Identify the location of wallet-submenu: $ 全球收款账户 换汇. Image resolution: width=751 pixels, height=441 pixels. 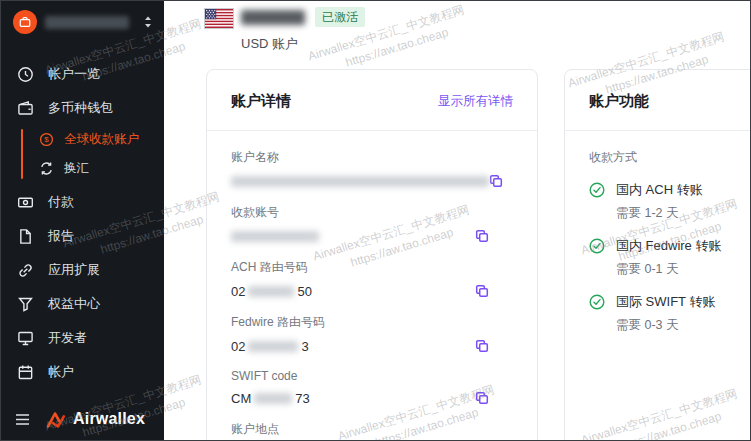
(82, 154).